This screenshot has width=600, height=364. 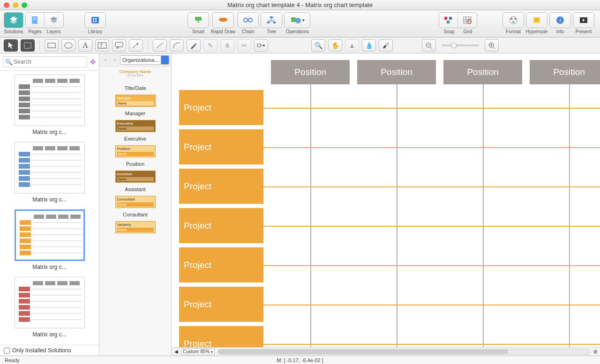 I want to click on main-toolbar: Solutions PagesLayers Library Smart Rapi…, so click(x=300, y=24).